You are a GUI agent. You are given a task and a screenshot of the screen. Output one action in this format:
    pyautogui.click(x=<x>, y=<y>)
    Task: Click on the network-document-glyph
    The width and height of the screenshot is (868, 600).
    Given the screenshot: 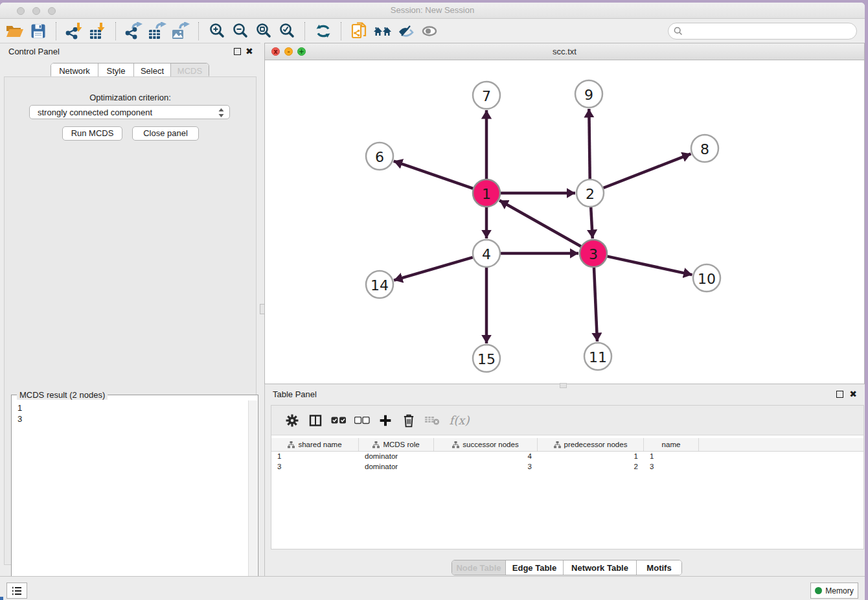 What is the action you would take?
    pyautogui.click(x=360, y=31)
    